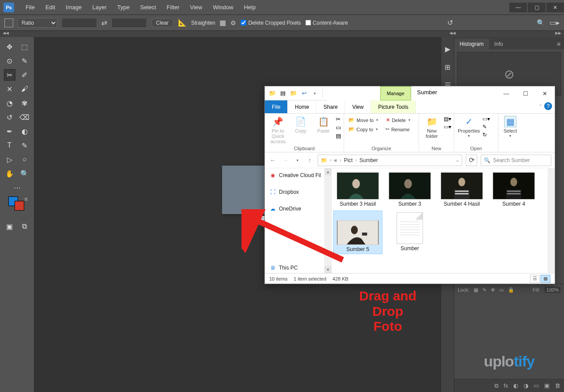 Image resolution: width=564 pixels, height=392 pixels. I want to click on menu-image: Image, so click(74, 7).